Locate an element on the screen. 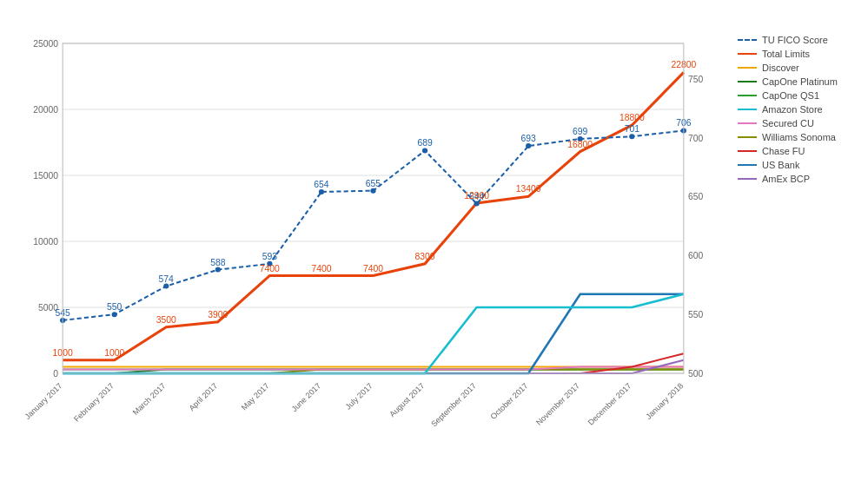  legend-item: Amazon Store is located at coordinates (798, 109).